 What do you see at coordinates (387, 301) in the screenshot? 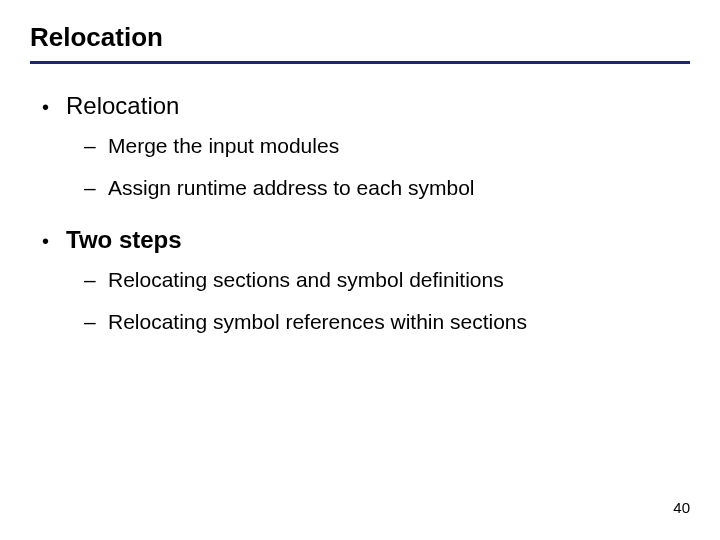
I see `sub-list: – Relocating sections and symbol definit…` at bounding box center [387, 301].